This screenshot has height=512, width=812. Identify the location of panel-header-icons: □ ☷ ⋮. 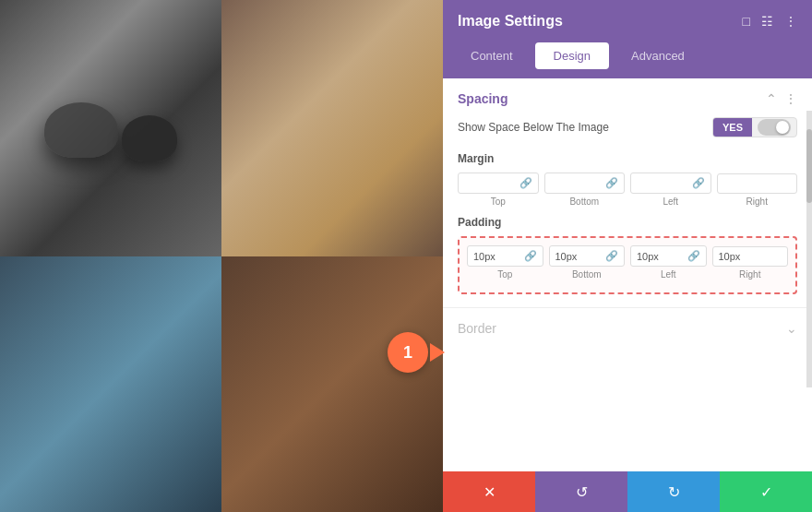
(770, 21).